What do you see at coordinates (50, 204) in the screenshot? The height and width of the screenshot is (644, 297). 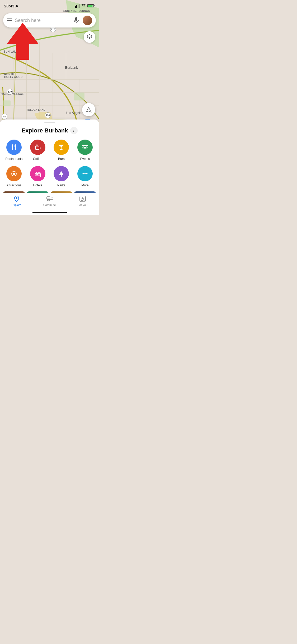 I see `bottom-nav: Explore Commute For you` at bounding box center [50, 204].